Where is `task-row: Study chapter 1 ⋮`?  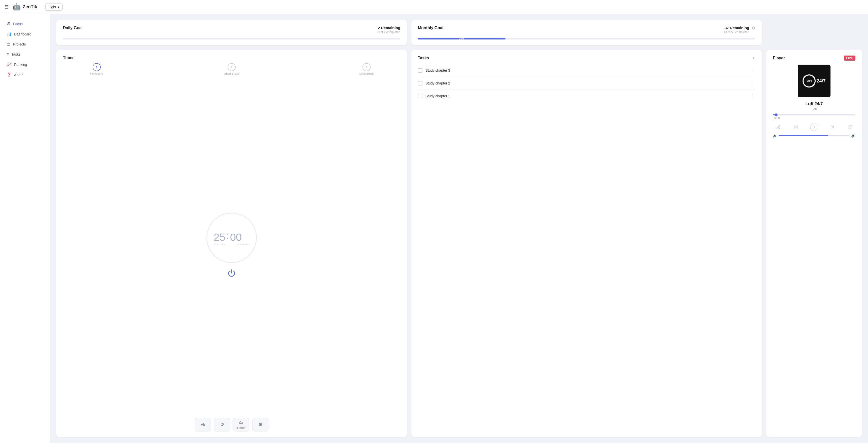 task-row: Study chapter 1 ⋮ is located at coordinates (586, 96).